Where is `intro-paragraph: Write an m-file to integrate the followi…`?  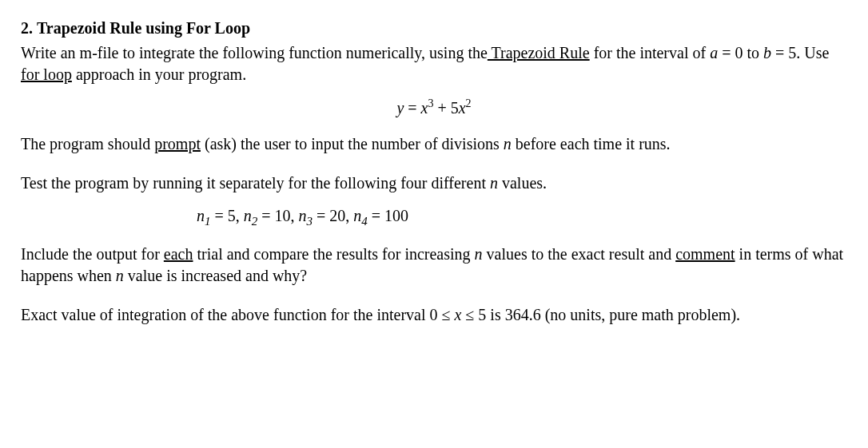 intro-paragraph: Write an m-file to integrate the followi… is located at coordinates (434, 64).